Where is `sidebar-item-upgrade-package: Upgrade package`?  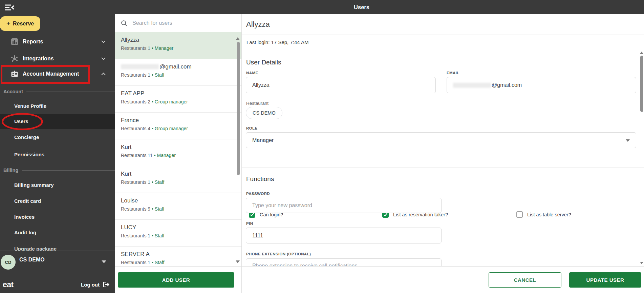 sidebar-item-upgrade-package: Upgrade package is located at coordinates (51, 248).